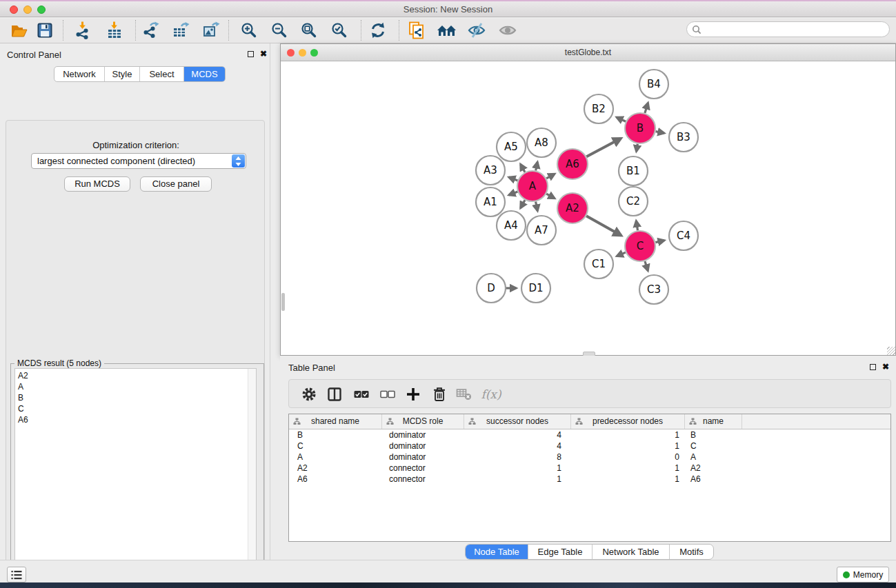  Describe the element at coordinates (121, 74) in the screenshot. I see `tab-style: Style` at that location.